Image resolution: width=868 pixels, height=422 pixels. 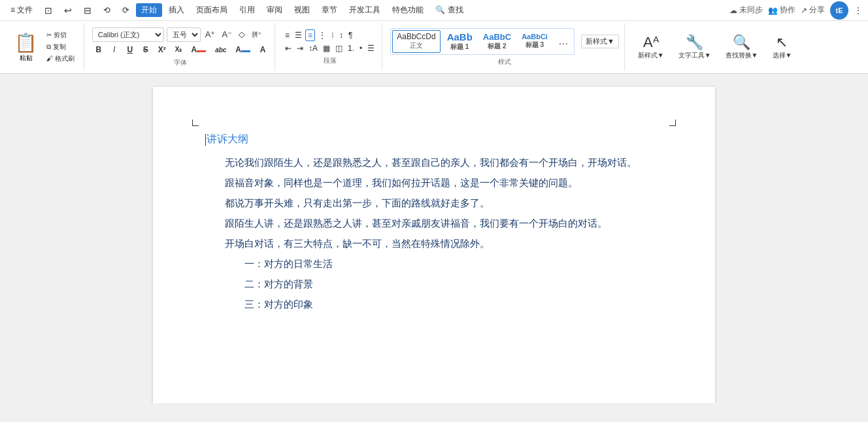 What do you see at coordinates (180, 63) in the screenshot?
I see `font-group-label: 字体` at bounding box center [180, 63].